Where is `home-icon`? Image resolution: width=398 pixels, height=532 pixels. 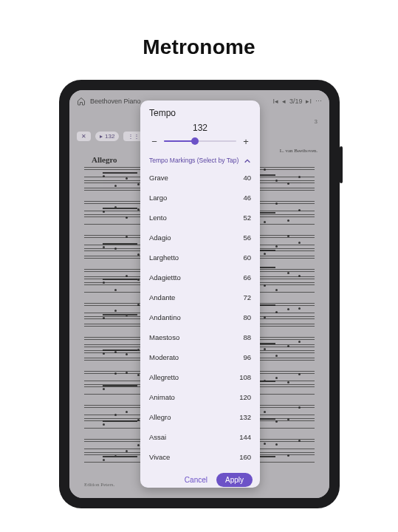 home-icon is located at coordinates (81, 101).